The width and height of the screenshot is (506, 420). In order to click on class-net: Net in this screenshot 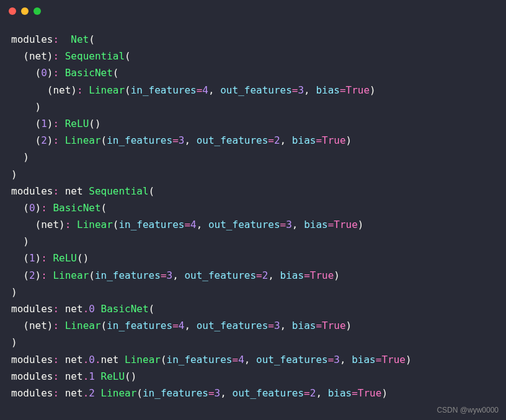, I will do `click(79, 40)`.